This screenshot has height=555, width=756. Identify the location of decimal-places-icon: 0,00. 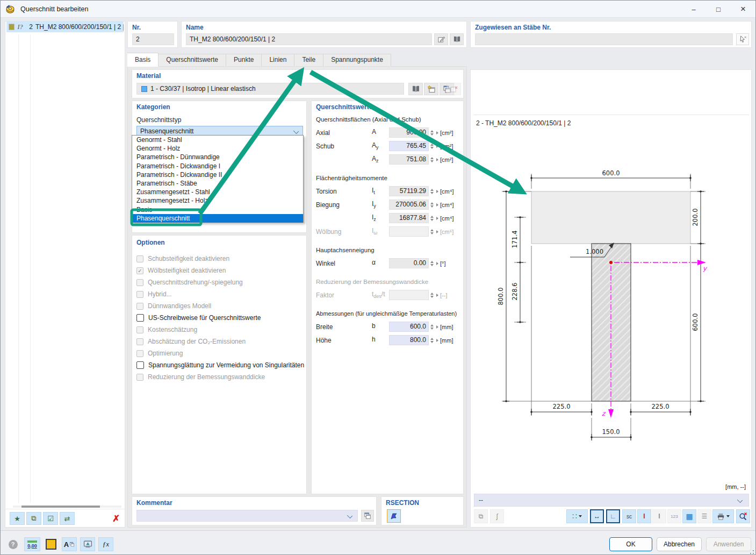
(32, 544).